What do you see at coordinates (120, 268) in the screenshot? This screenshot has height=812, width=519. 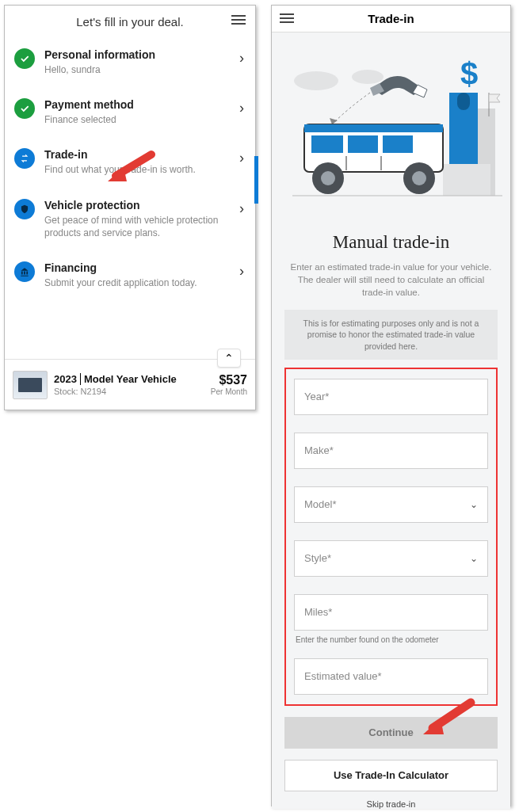 I see `step-title: Financing` at bounding box center [120, 268].